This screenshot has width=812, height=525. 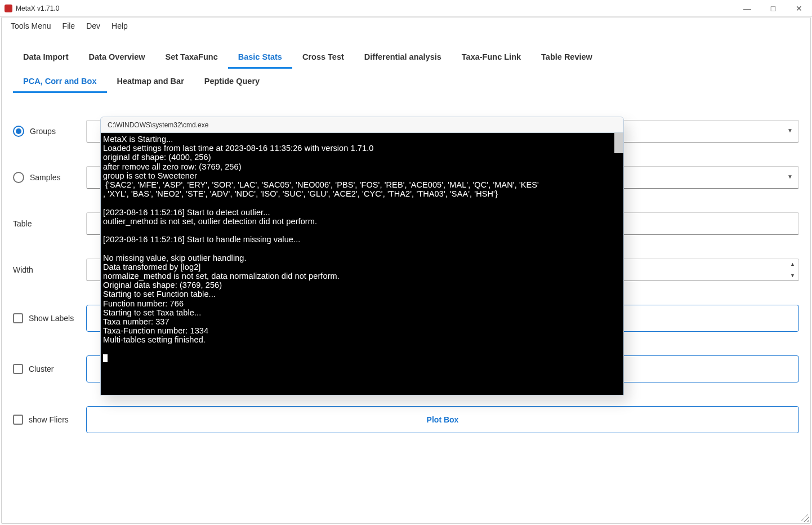 What do you see at coordinates (119, 26) in the screenshot?
I see `menu-help: Help` at bounding box center [119, 26].